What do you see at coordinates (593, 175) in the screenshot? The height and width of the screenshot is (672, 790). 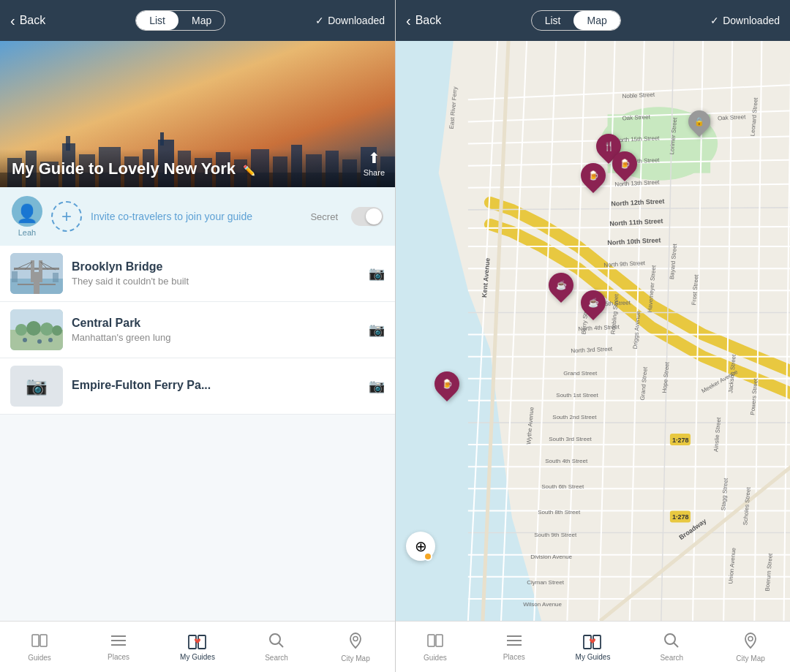 I see `map-pin-1: 🍺` at bounding box center [593, 175].